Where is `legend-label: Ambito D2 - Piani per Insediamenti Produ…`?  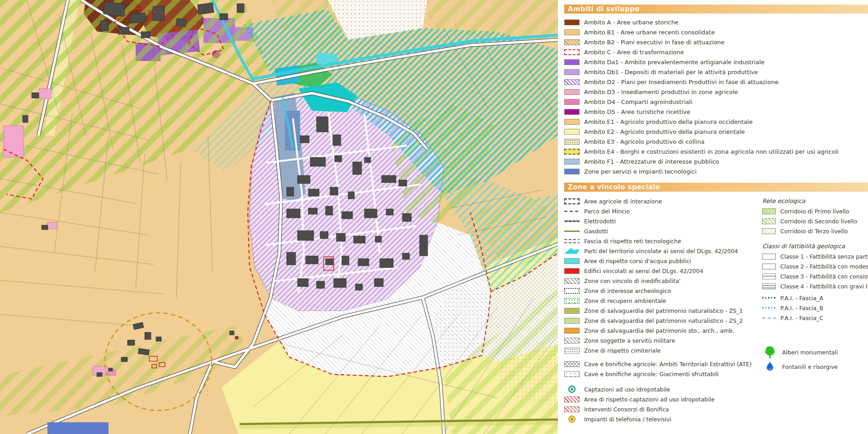
legend-label: Ambito D2 - Piani per Insediamenti Produ… is located at coordinates (681, 82).